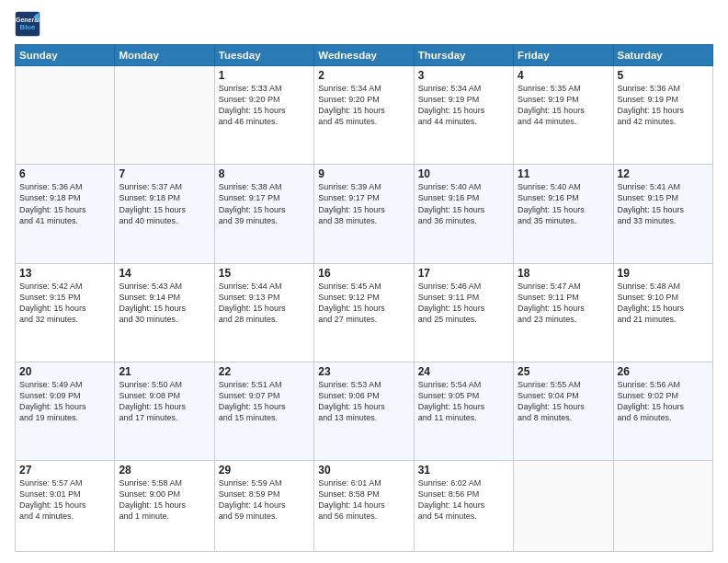  Describe the element at coordinates (563, 55) in the screenshot. I see `weekday-header-friday: Friday` at that location.